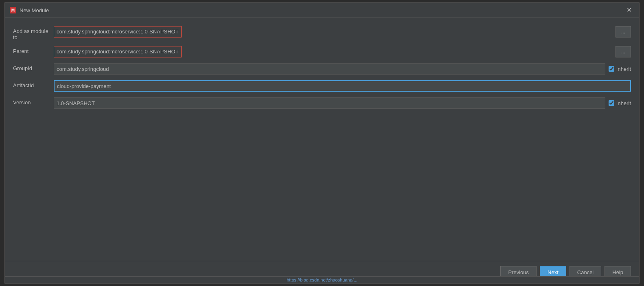 The width and height of the screenshot is (644, 286). Describe the element at coordinates (342, 86) in the screenshot. I see `artifact-id-input` at that location.